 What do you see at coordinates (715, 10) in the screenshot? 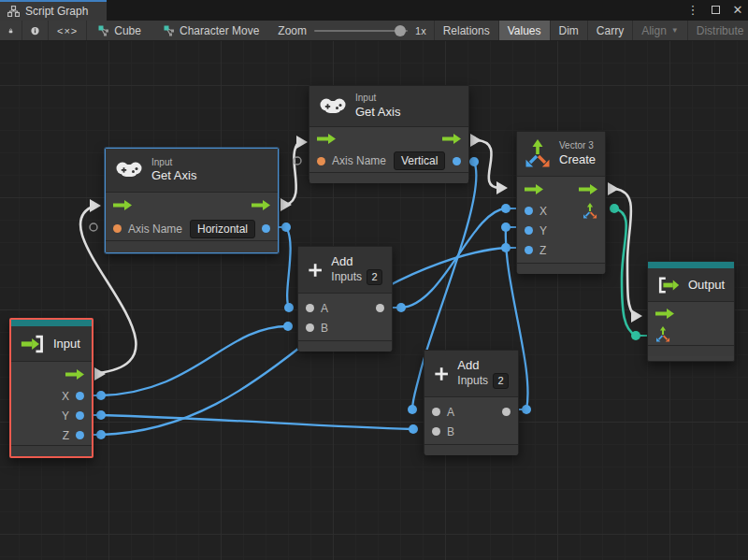
I see `maximize-icon` at bounding box center [715, 10].